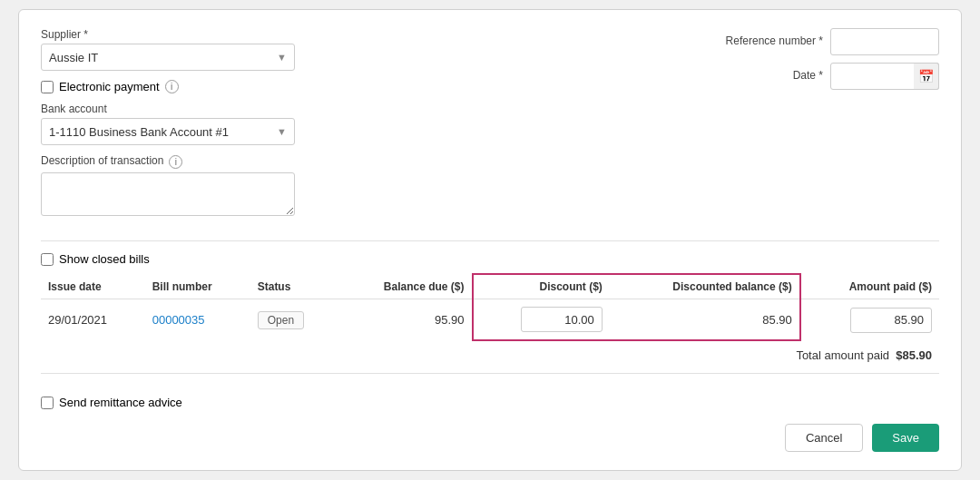 The height and width of the screenshot is (480, 980). I want to click on col-amount-paid: Amount paid ($), so click(869, 287).